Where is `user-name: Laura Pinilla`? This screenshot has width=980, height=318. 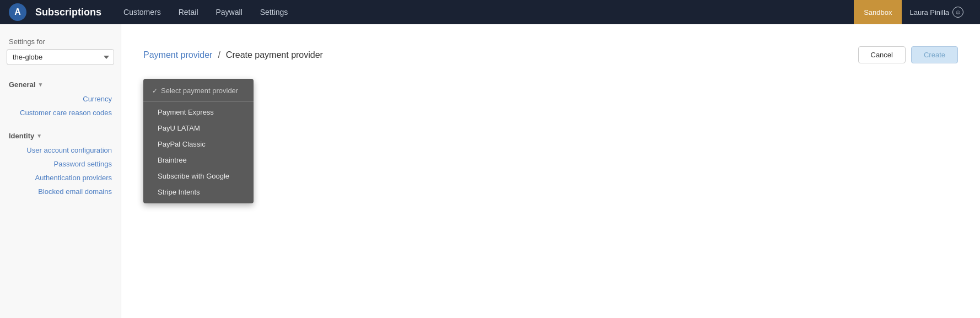 user-name: Laura Pinilla is located at coordinates (929, 12).